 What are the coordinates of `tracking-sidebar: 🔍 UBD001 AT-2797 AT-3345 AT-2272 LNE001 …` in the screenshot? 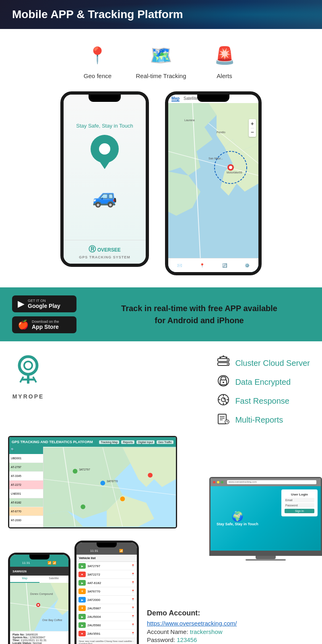 It's located at (27, 487).